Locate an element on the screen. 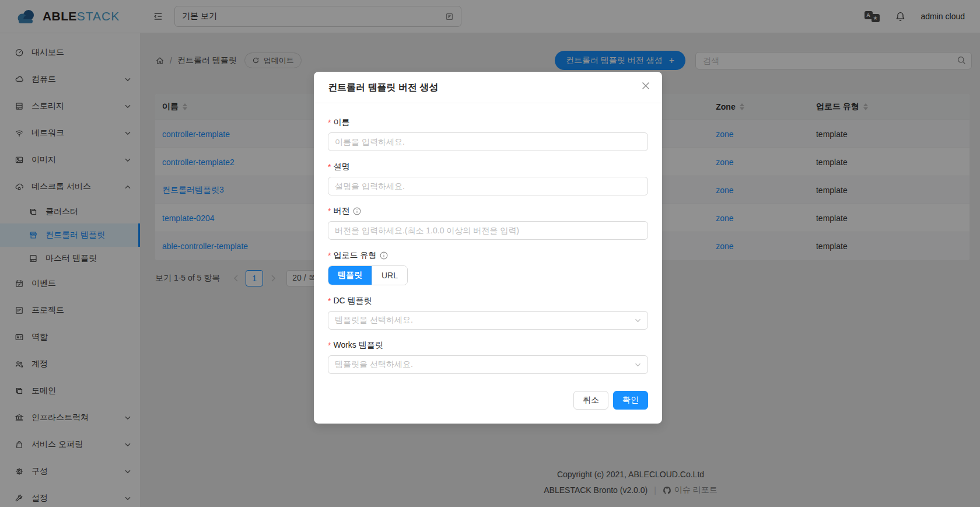  field-label: DC 템플릿 is located at coordinates (352, 301).